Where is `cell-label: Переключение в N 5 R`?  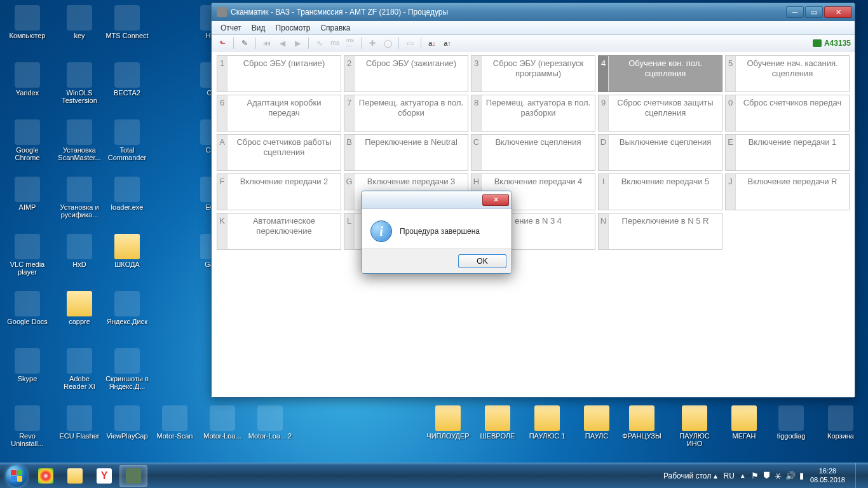
cell-label: Переключение в N 5 R is located at coordinates (665, 231).